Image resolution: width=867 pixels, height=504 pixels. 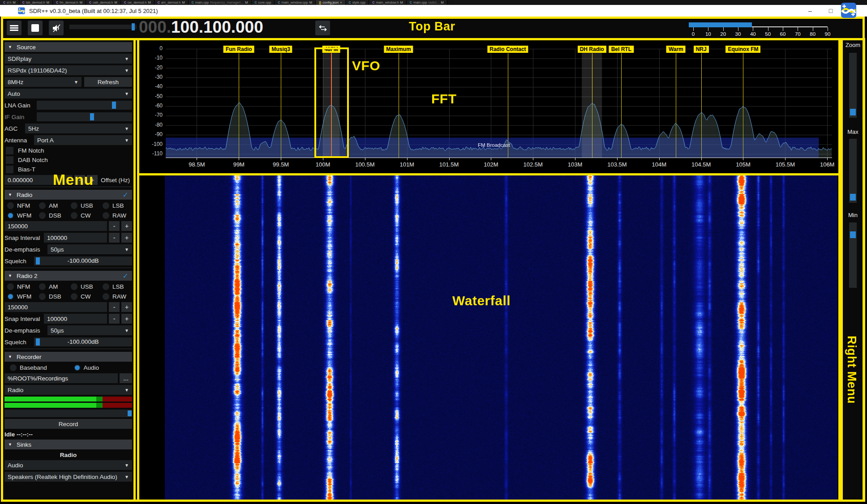 I want to click on enabled-check-icon: ✓, so click(x=125, y=195).